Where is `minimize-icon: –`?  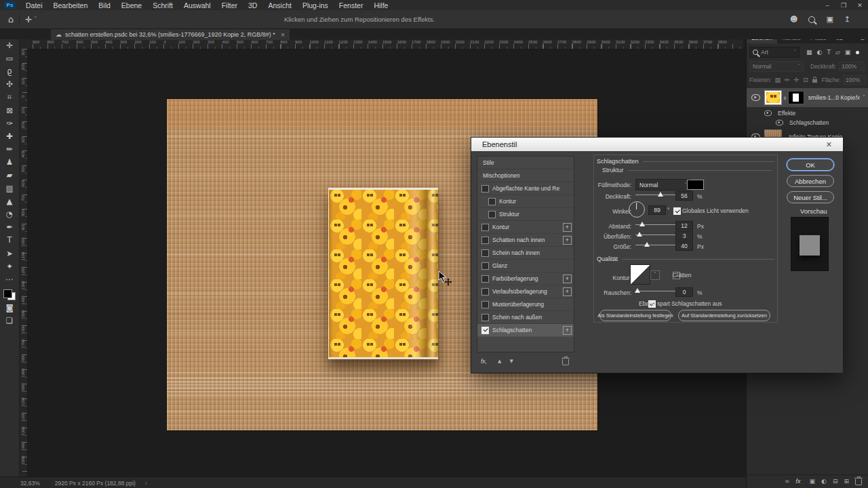
minimize-icon: – is located at coordinates (827, 5).